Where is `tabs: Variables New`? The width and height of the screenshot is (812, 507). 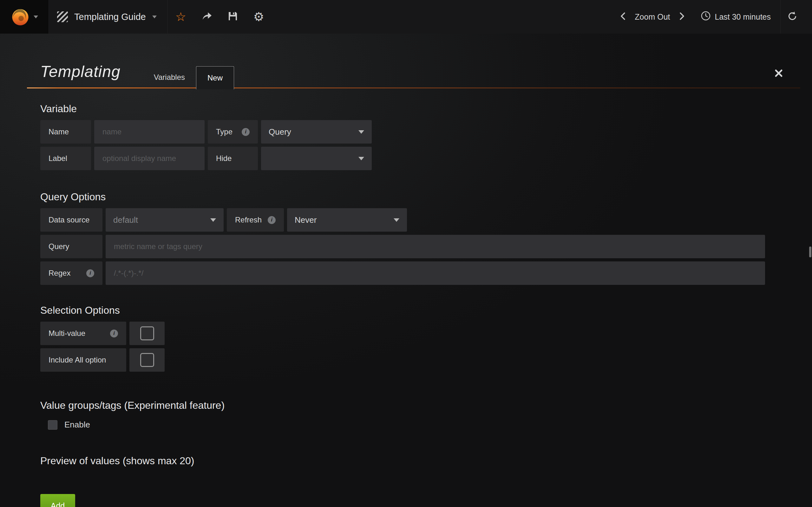 tabs: Variables New is located at coordinates (189, 61).